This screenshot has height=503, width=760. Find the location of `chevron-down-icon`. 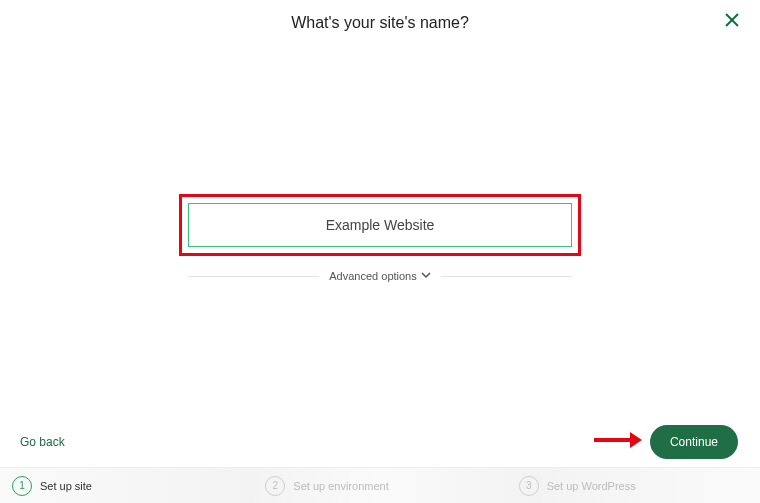

chevron-down-icon is located at coordinates (426, 276).